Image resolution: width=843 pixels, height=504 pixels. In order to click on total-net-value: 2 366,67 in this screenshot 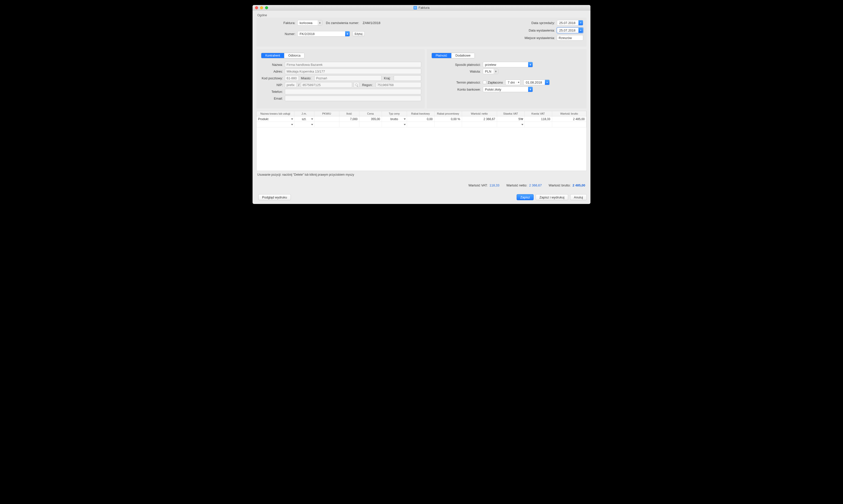, I will do `click(535, 185)`.